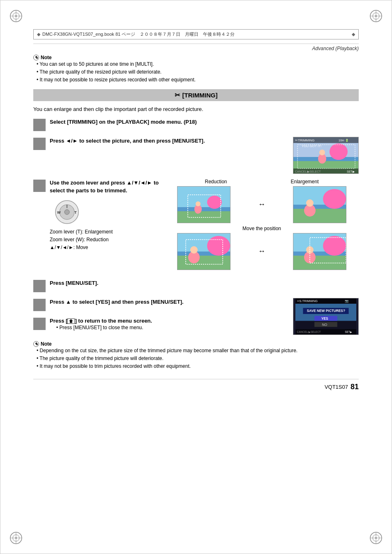 This screenshot has height=554, width=392. What do you see at coordinates (196, 69) in the screenshot?
I see `note-section-1: ✎ Note You can set up to 50 pictures at …` at bounding box center [196, 69].